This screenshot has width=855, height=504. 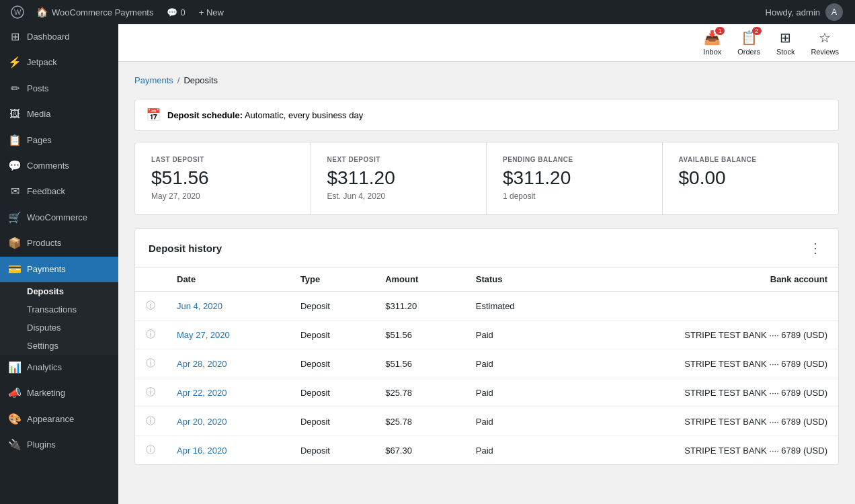 What do you see at coordinates (15, 166) in the screenshot?
I see `comments-nav-icon: 💬` at bounding box center [15, 166].